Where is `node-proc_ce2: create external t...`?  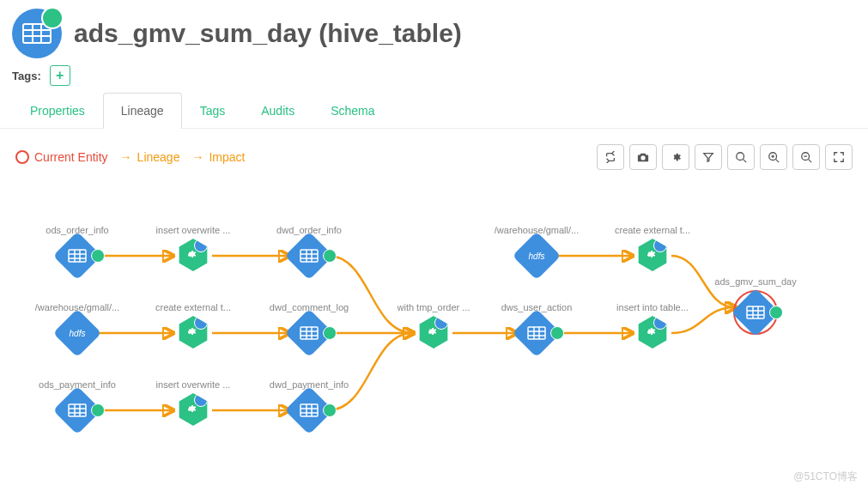 node-proc_ce2: create external t... is located at coordinates (653, 248).